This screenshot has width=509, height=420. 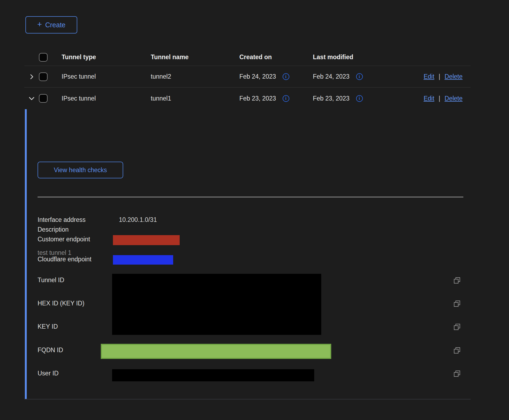 What do you see at coordinates (51, 25) in the screenshot?
I see `create-button: + Create` at bounding box center [51, 25].